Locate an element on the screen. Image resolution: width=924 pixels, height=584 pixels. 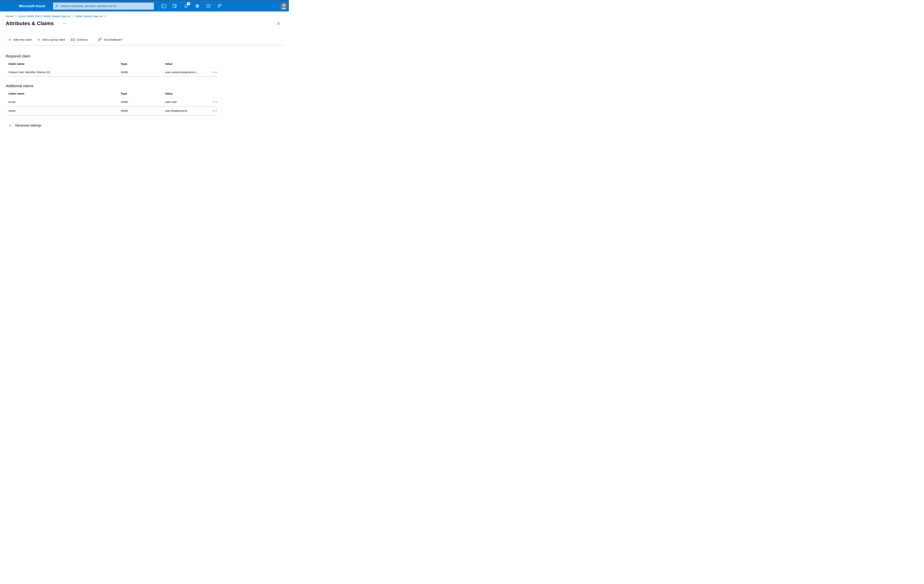
hamburger-menu-icon is located at coordinates (6, 6).